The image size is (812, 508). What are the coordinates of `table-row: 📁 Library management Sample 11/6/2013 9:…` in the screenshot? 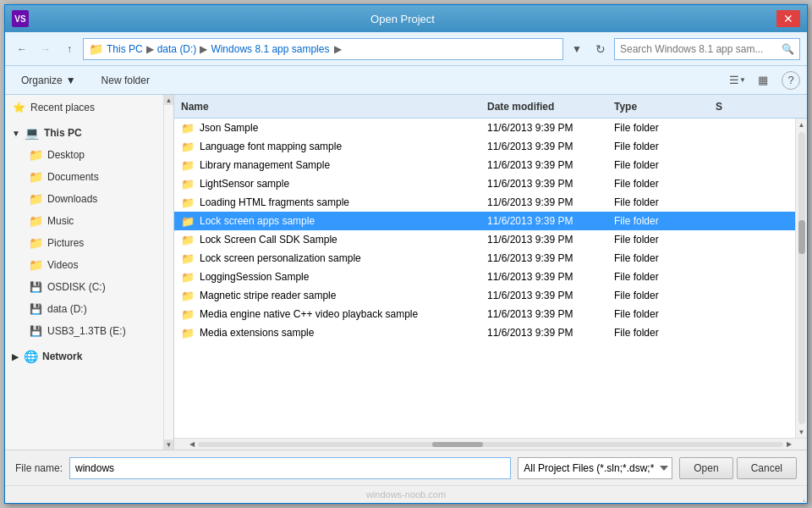 It's located at (485, 165).